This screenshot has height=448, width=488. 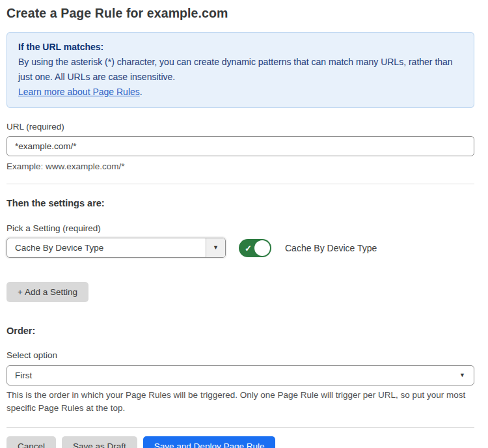 What do you see at coordinates (239, 92) in the screenshot?
I see `info-box-link-line: Learn more about Page Rules.` at bounding box center [239, 92].